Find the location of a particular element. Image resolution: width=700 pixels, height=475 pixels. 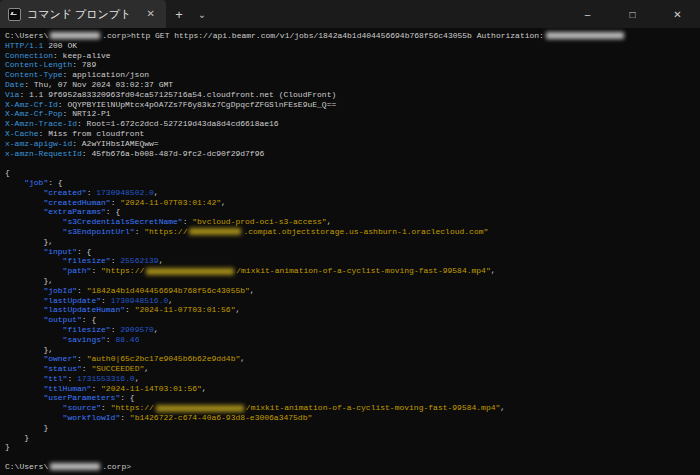

new-tab-button: + is located at coordinates (179, 14).